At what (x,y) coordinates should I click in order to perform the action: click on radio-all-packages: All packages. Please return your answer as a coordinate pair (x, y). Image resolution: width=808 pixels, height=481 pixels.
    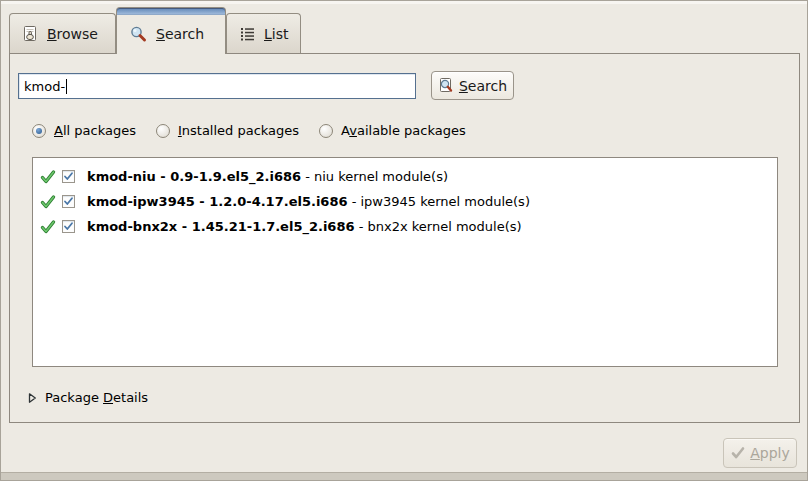
    Looking at the image, I should click on (84, 130).